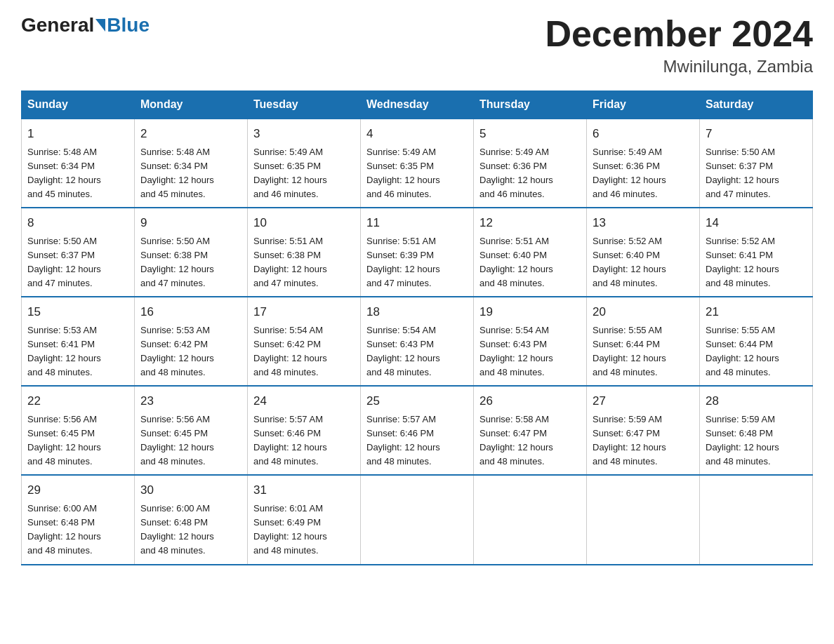 The width and height of the screenshot is (834, 644). I want to click on calendar-cell: 30Sunrise: 6:00 AMSunset: 6:48 PMDayligh…, so click(191, 519).